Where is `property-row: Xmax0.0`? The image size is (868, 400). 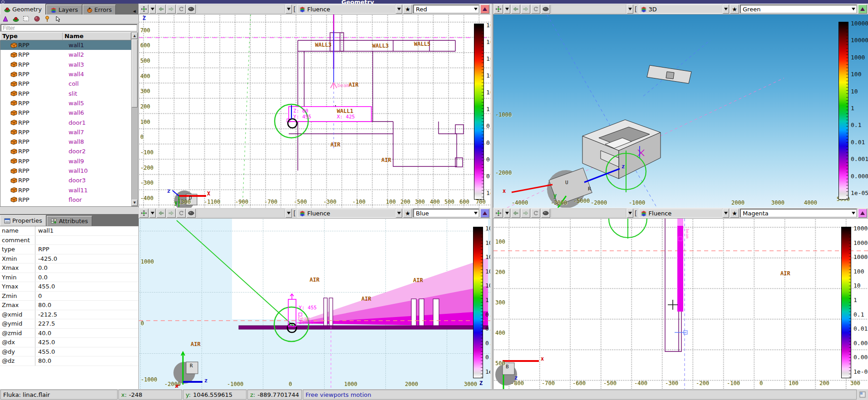
property-row: Xmax0.0 is located at coordinates (69, 268).